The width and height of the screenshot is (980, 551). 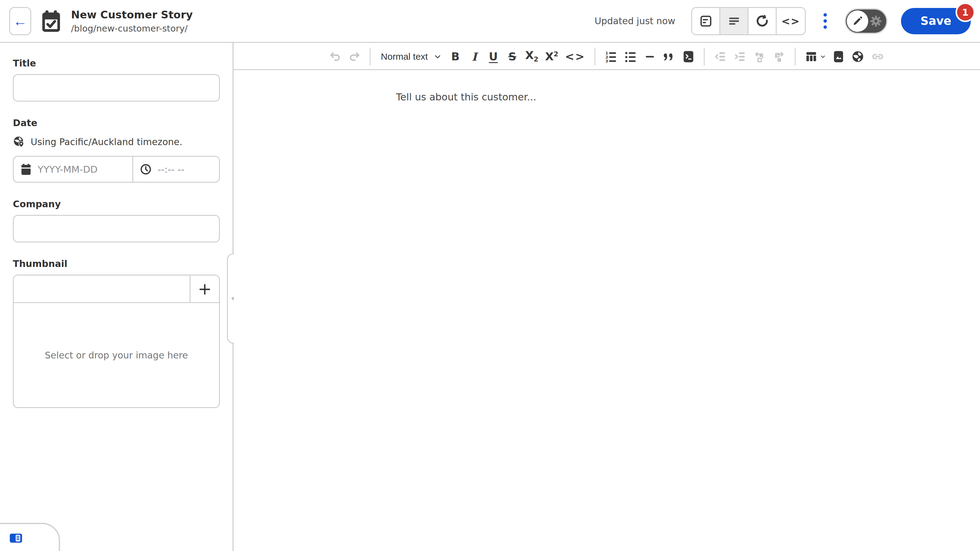 I want to click on time-cell, so click(x=176, y=169).